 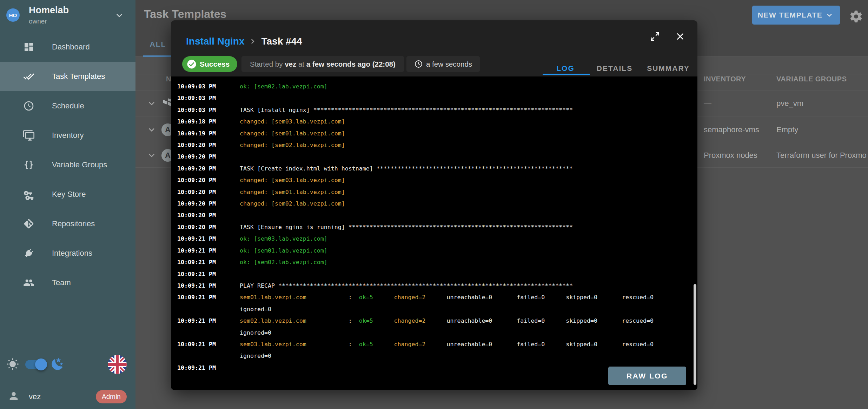 What do you see at coordinates (464, 110) in the screenshot?
I see `log-message: TASK [Install nginx] *******************…` at bounding box center [464, 110].